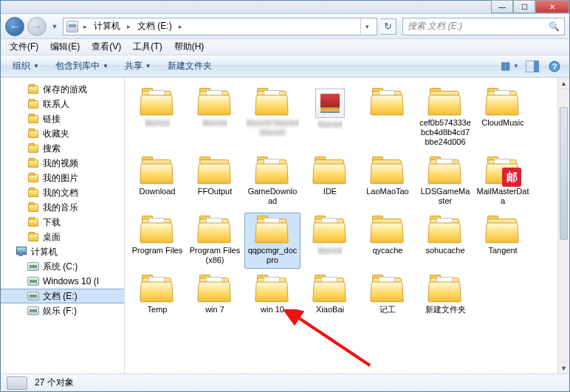 Image resolution: width=570 pixels, height=392 pixels. What do you see at coordinates (190, 66) in the screenshot?
I see `new-folder-button: 新建文件夹` at bounding box center [190, 66].